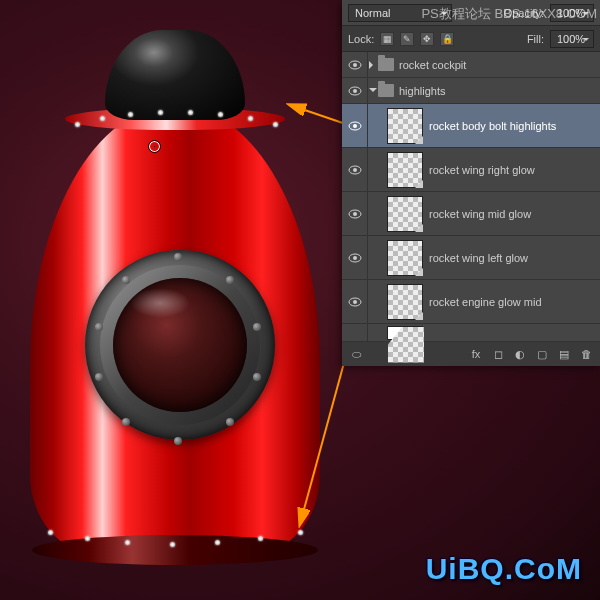 The height and width of the screenshot is (600, 600). Describe the element at coordinates (471, 333) in the screenshot. I see `layer-partial` at that location.